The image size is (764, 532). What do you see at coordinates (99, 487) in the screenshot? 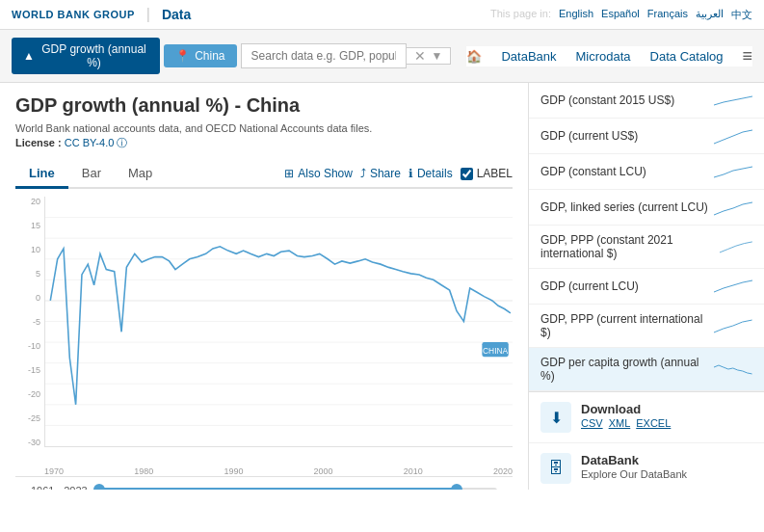
I see `slider-thumb-left` at bounding box center [99, 487].